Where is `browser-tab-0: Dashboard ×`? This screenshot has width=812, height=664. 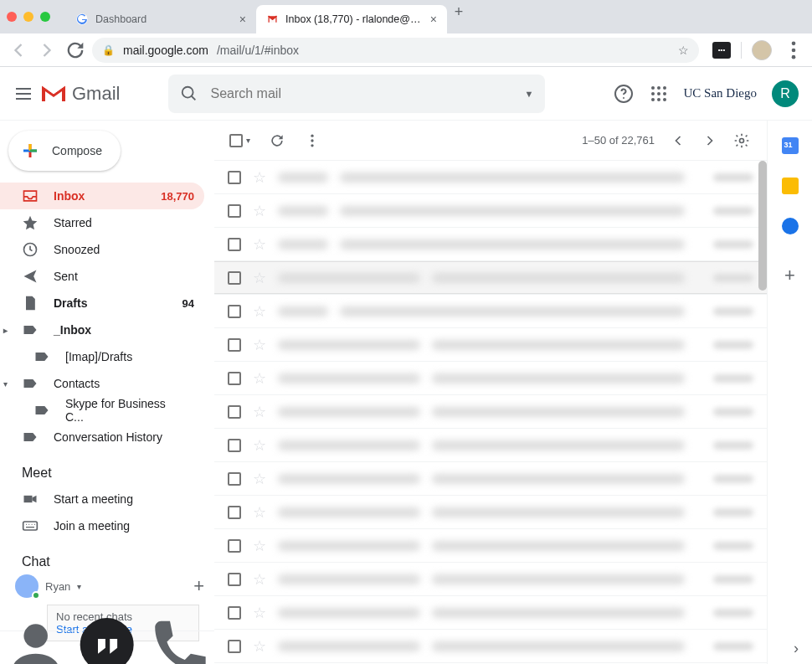 browser-tab-0: Dashboard × is located at coordinates (161, 19).